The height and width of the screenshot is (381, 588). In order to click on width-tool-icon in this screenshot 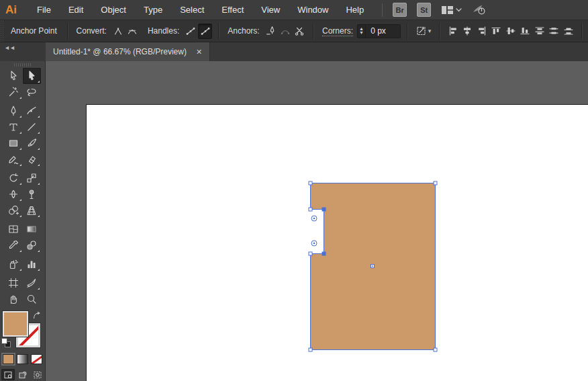, I will do `click(13, 194)`.